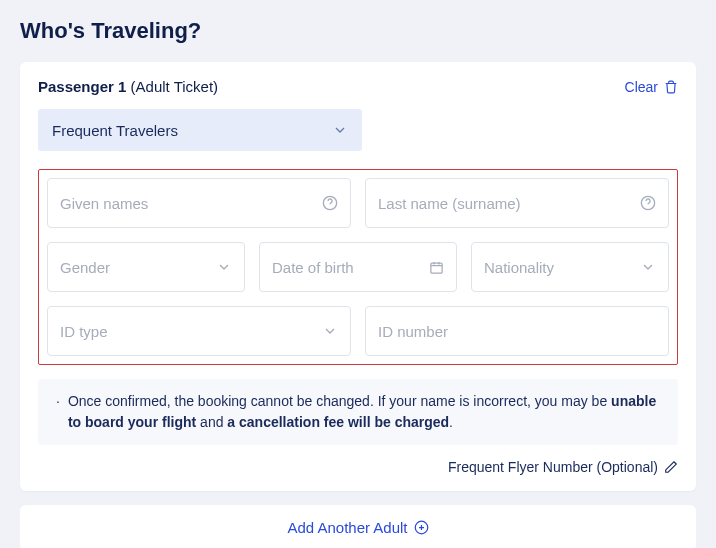 The width and height of the screenshot is (716, 548). What do you see at coordinates (413, 332) in the screenshot?
I see `id-number-placeholder: ID number` at bounding box center [413, 332].